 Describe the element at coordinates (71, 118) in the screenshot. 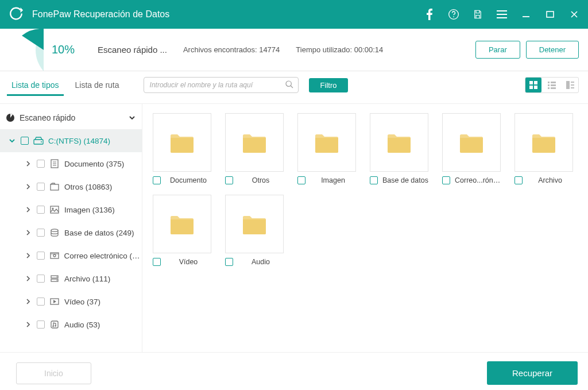

I see `tree-root-quickscan: Escaneo rápido` at that location.